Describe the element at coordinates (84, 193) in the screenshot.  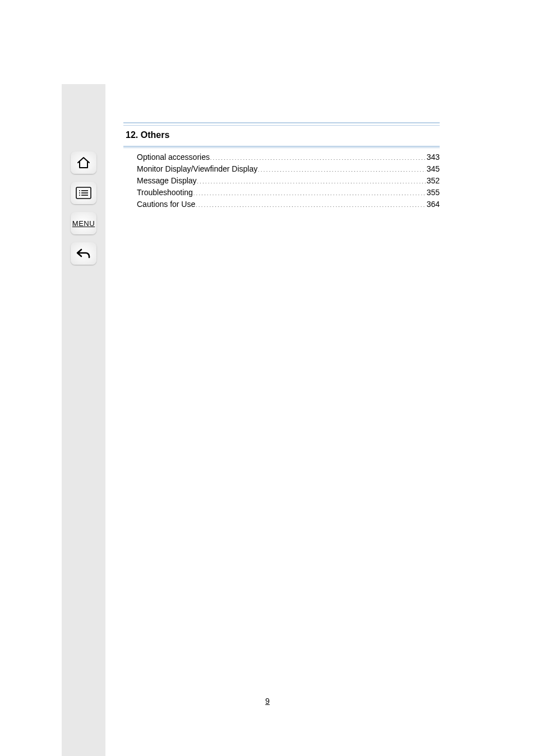
I see `toc-button` at that location.